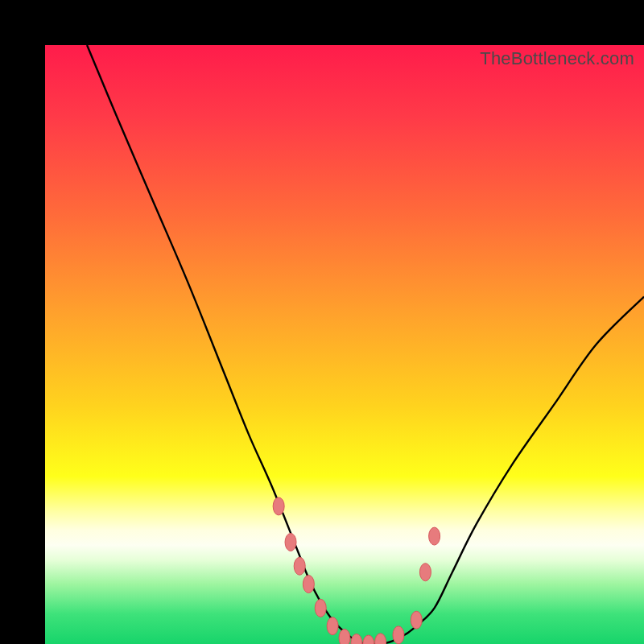  What do you see at coordinates (557, 59) in the screenshot?
I see `watermark-text: TheBottleneck.com` at bounding box center [557, 59].